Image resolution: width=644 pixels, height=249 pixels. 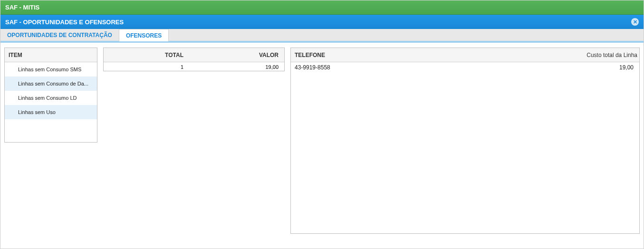 What do you see at coordinates (597, 67) in the screenshot?
I see `phone-cost: 19,00` at bounding box center [597, 67].